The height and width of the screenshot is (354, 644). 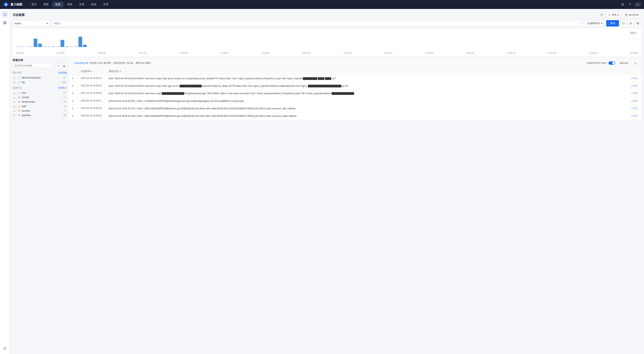 What do you see at coordinates (638, 4) in the screenshot?
I see `user-menu: Ai` at bounding box center [638, 4].